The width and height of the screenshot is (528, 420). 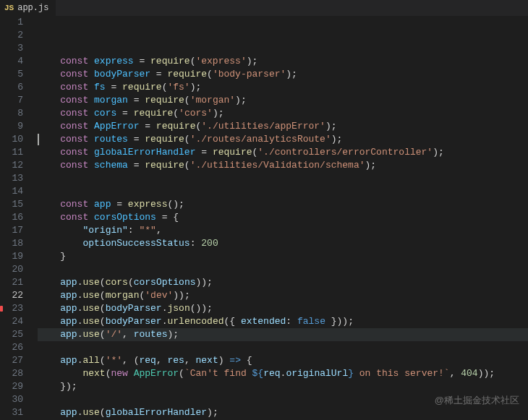 I want to click on code-line: app.use(globalErrorHandler);, so click(x=283, y=413).